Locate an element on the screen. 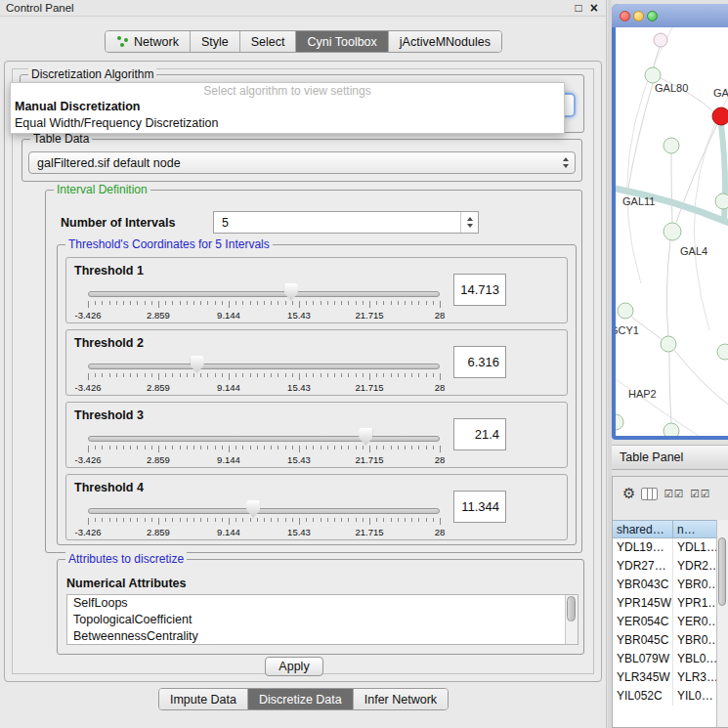 The height and width of the screenshot is (728, 728). network-canvas: GAL80GAGAL11GAL4GCY1HAP2 is located at coordinates (672, 232).